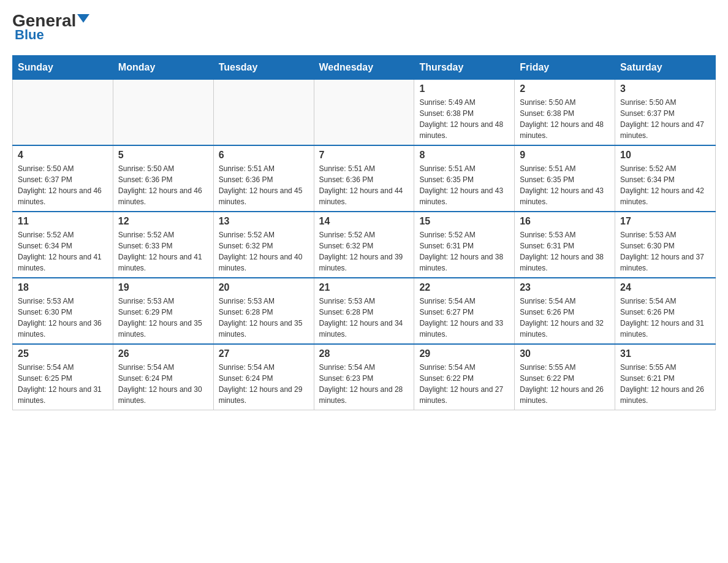 The width and height of the screenshot is (728, 563). What do you see at coordinates (264, 67) in the screenshot?
I see `day-header-tuesday: Tuesday` at bounding box center [264, 67].